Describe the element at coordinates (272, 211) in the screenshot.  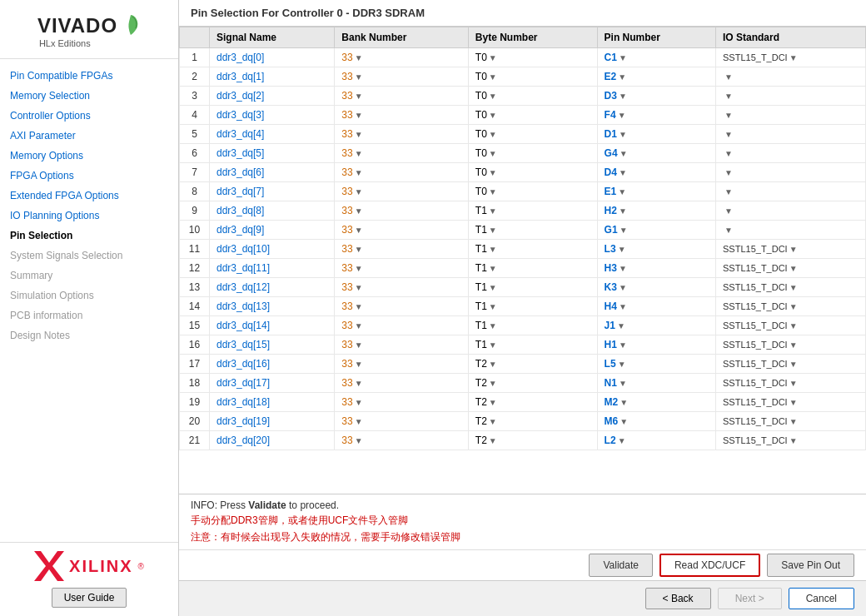
I see `row-signal: ddr3_dq[8]` at that location.